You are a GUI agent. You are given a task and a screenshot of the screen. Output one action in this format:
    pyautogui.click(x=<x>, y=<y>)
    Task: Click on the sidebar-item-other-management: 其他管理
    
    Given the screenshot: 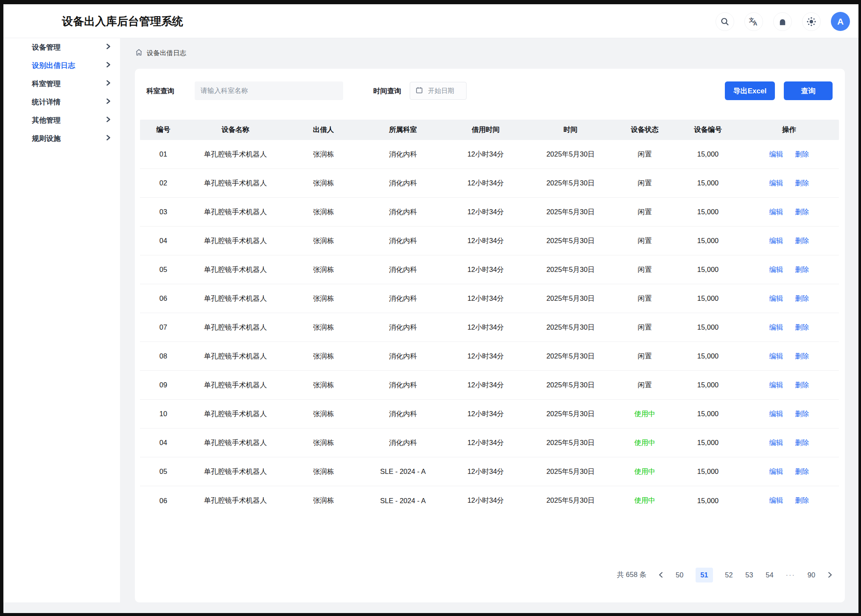 What is the action you would take?
    pyautogui.click(x=62, y=120)
    